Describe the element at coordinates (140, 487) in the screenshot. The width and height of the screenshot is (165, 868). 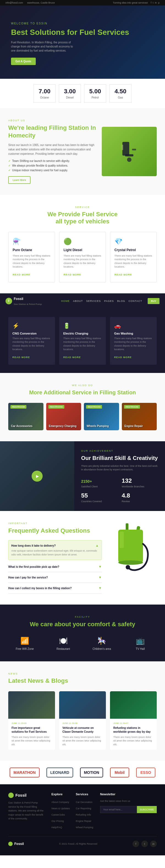
I see `branches-label: Worldwide Branches` at that location.